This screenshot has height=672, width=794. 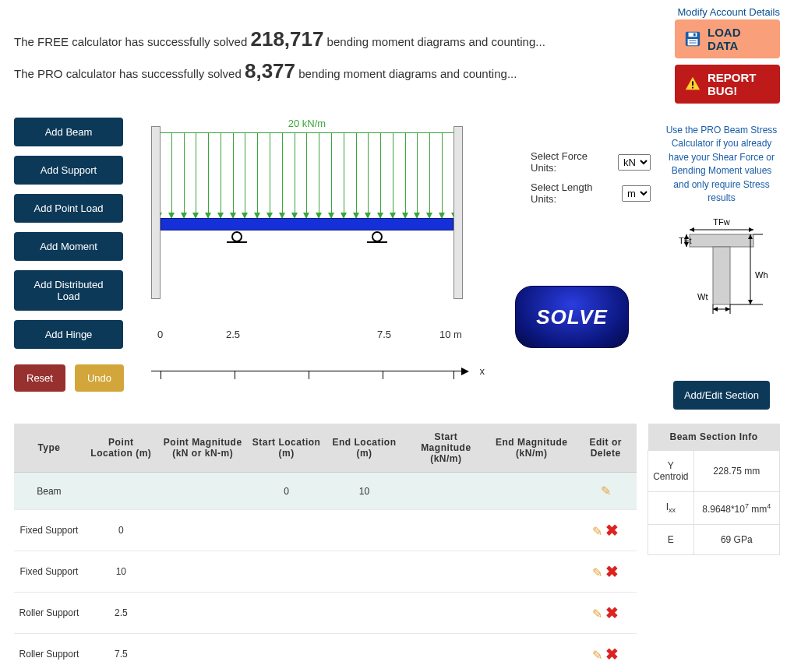 I want to click on length-units-label: Select Length Units:, so click(x=573, y=193).